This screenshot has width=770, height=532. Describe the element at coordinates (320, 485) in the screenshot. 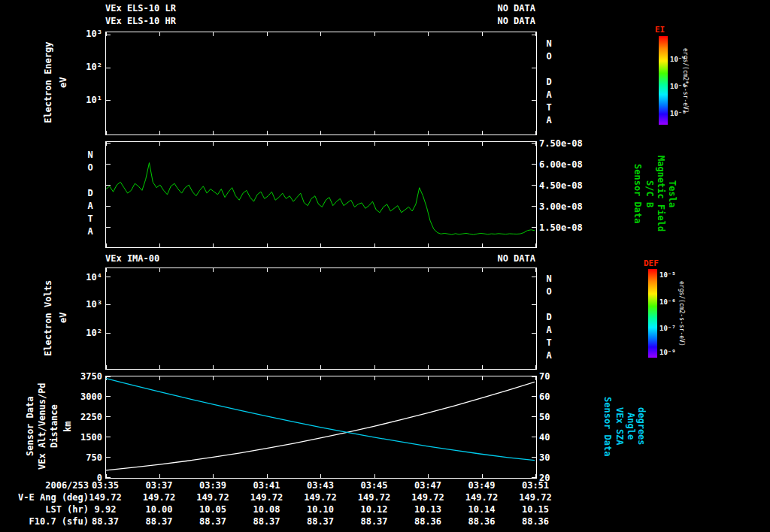

I see `time-tick: 03:43` at that location.